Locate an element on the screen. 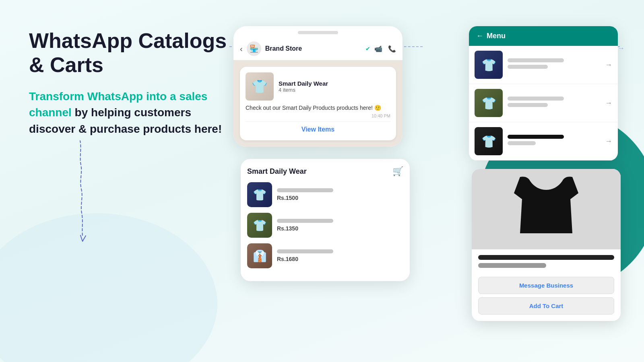 This screenshot has width=644, height=362. squiggle-arrow is located at coordinates (83, 189).